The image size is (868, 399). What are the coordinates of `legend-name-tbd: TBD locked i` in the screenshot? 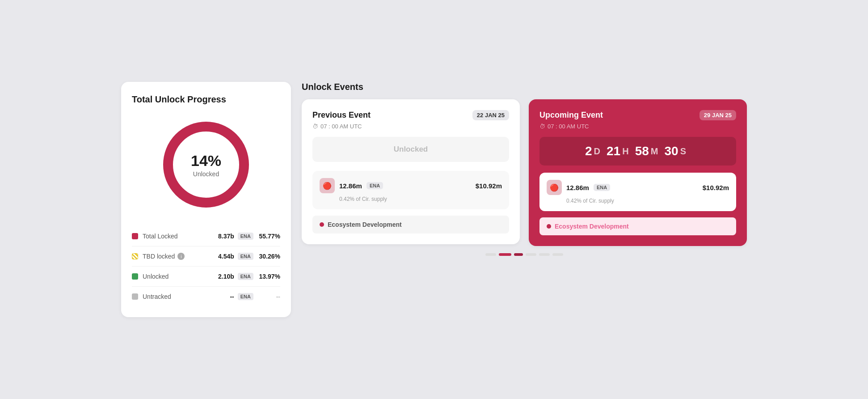 It's located at (181, 256).